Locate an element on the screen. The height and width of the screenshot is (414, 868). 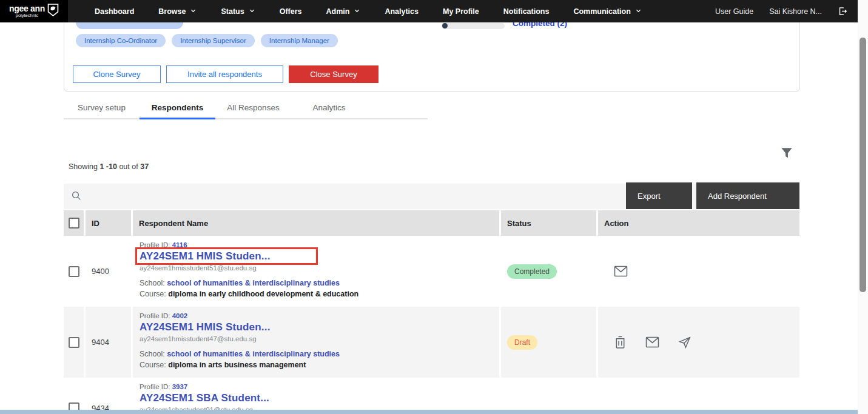
course-label: Course: is located at coordinates (154, 294).